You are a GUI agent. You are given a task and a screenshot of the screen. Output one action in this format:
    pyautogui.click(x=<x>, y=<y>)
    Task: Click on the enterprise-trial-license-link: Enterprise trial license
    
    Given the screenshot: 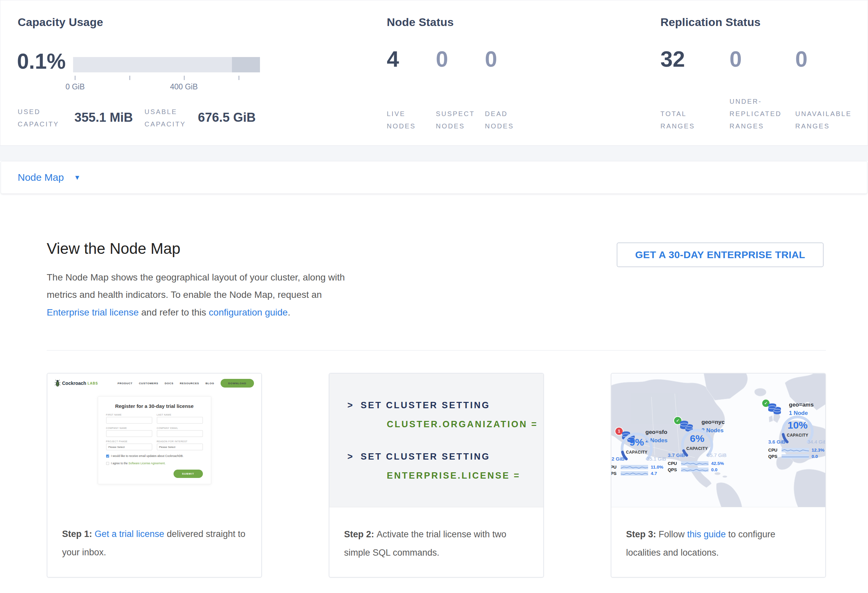 What is the action you would take?
    pyautogui.click(x=93, y=312)
    